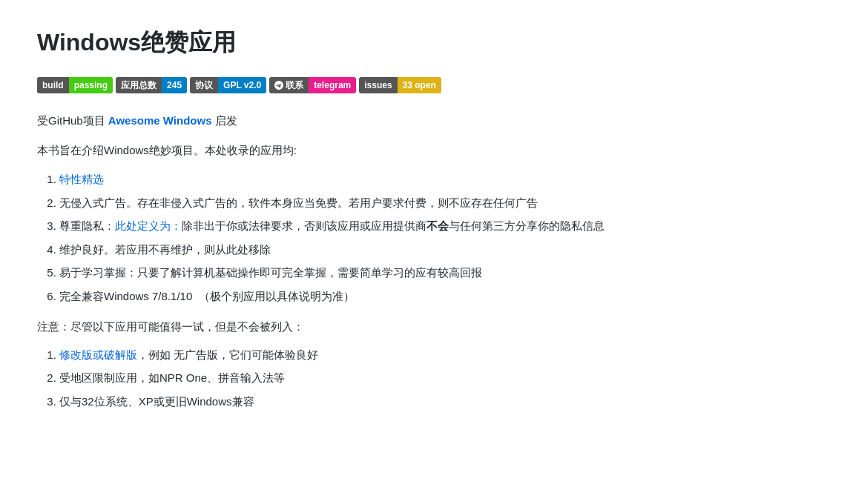 This screenshot has width=850, height=504. What do you see at coordinates (160, 120) in the screenshot?
I see `awesome-windows-link: Awesome Windows` at bounding box center [160, 120].